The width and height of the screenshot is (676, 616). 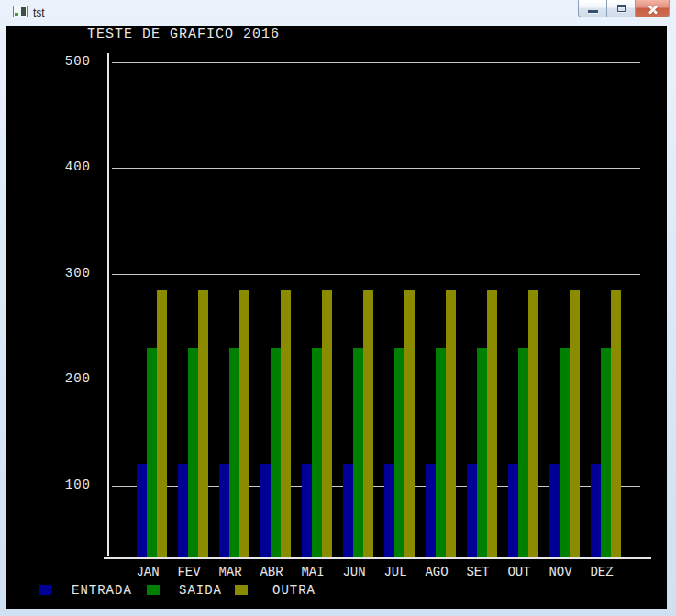 I want to click on bar-saida-ago, so click(x=440, y=453).